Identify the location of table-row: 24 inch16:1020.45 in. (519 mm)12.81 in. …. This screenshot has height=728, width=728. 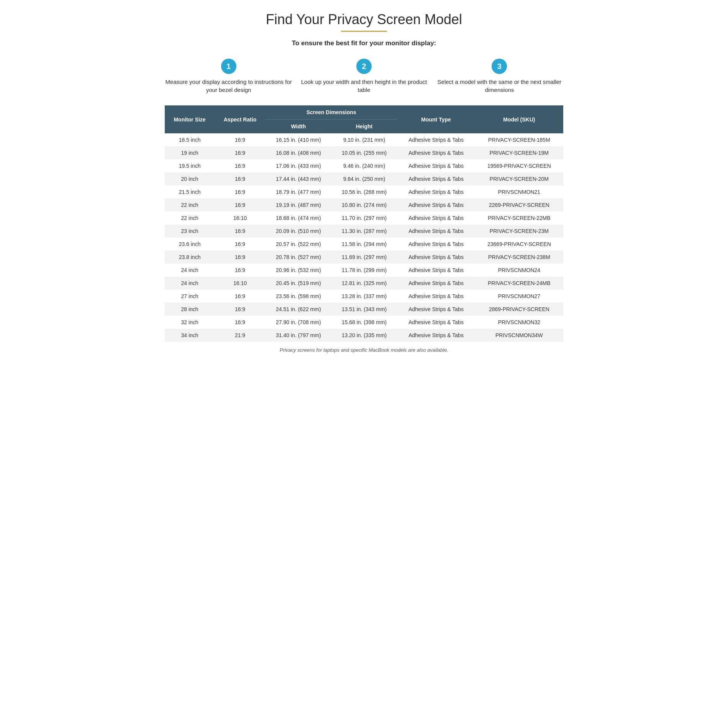
(364, 283).